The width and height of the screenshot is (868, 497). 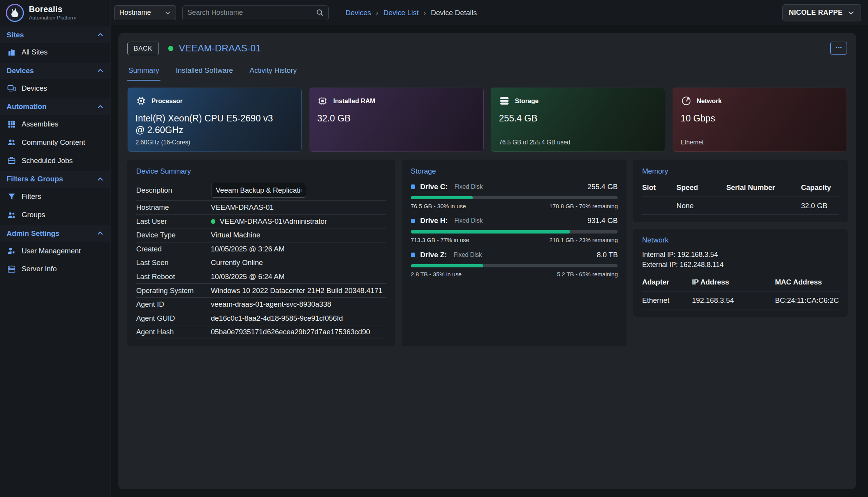 What do you see at coordinates (144, 72) in the screenshot?
I see `tab-summary: Summary` at bounding box center [144, 72].